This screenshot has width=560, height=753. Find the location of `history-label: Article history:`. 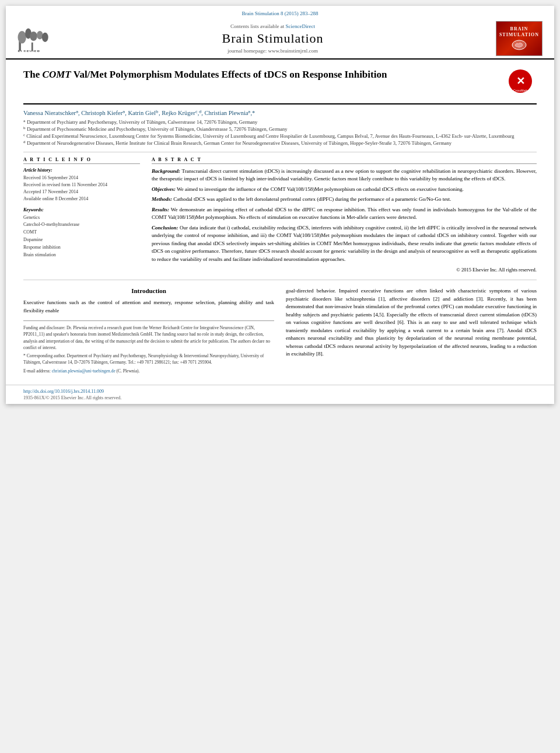

history-label: Article history: is located at coordinates (82, 170).